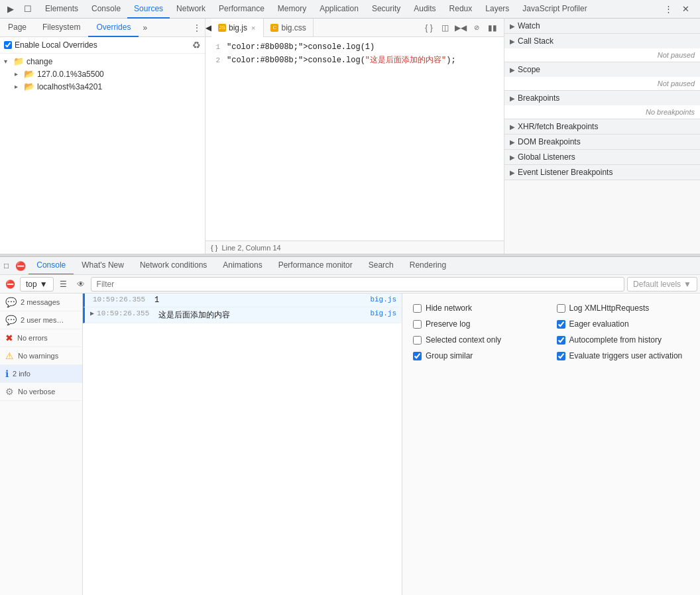  I want to click on editor-tabs: ◀ JSbig.js×Cbig.css { } ◫ ▶◀ ⊘ ▮▮, so click(355, 28).